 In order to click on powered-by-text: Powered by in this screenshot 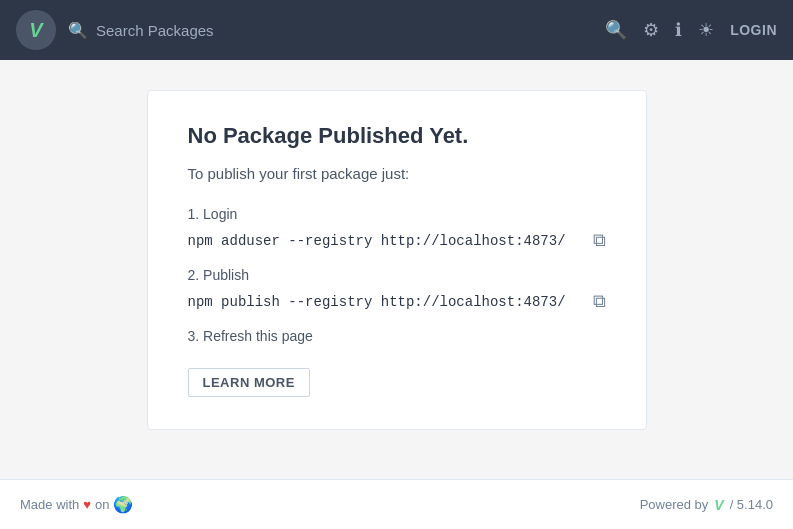, I will do `click(674, 504)`.